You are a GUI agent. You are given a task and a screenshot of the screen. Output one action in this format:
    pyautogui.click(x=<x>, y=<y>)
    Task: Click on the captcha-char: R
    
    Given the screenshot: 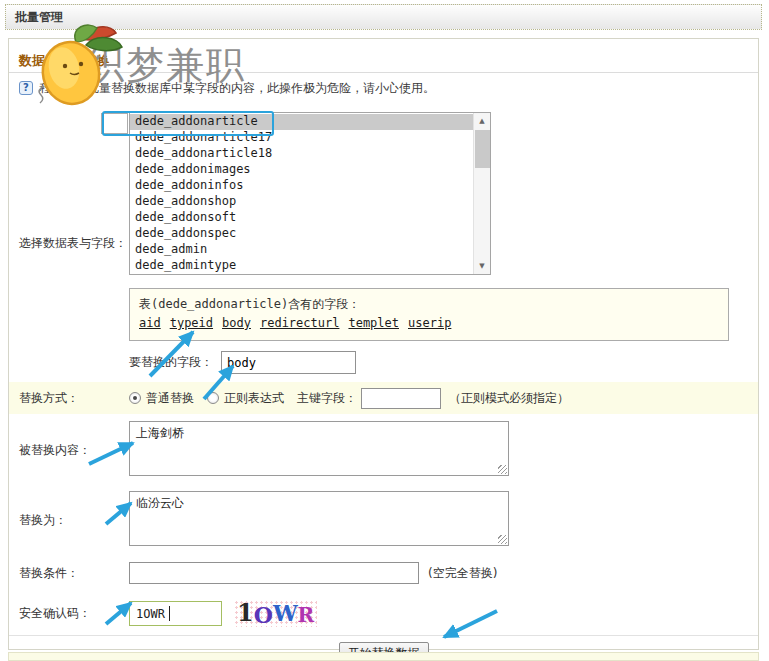 What is the action you would take?
    pyautogui.click(x=306, y=615)
    